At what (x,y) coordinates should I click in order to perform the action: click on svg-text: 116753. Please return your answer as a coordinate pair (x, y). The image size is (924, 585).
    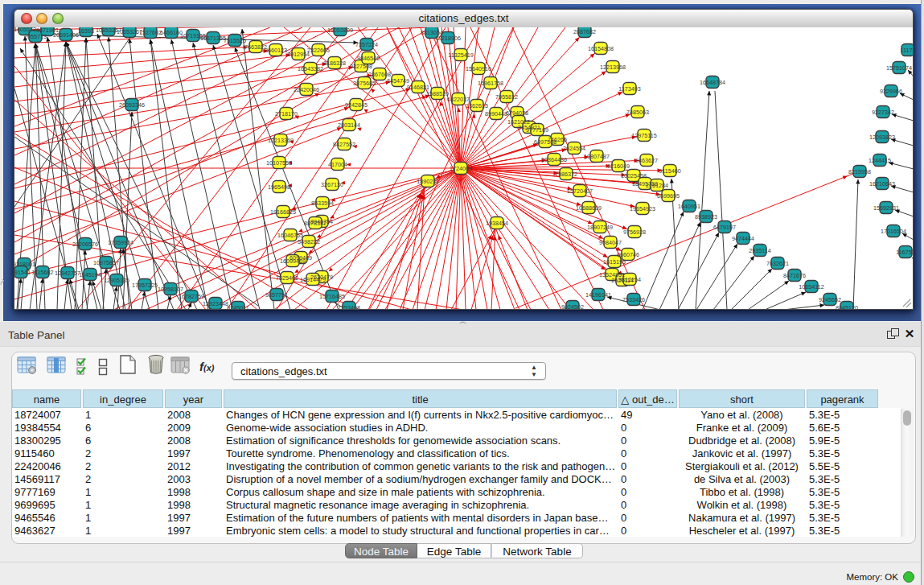
    Looking at the image, I should click on (904, 253).